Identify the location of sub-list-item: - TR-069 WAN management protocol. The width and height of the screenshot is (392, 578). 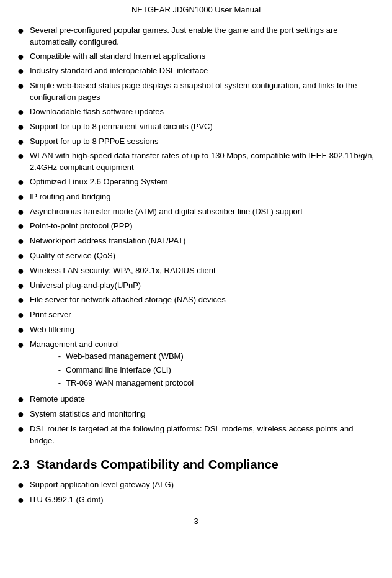
(202, 384).